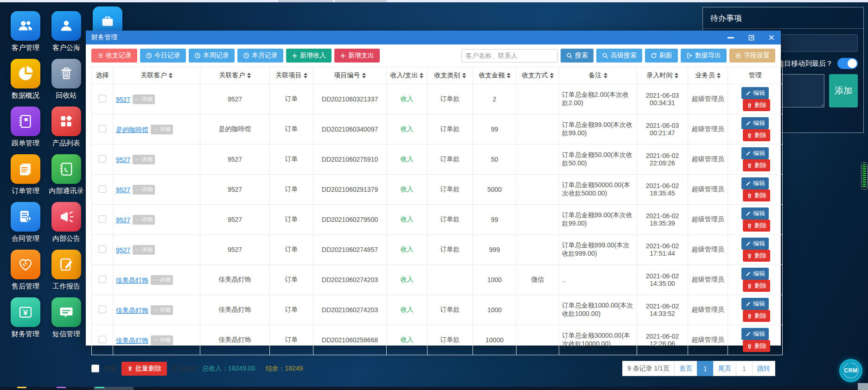 This screenshot has height=390, width=868. I want to click on desktop-icon: 内部通讯录, so click(66, 175).